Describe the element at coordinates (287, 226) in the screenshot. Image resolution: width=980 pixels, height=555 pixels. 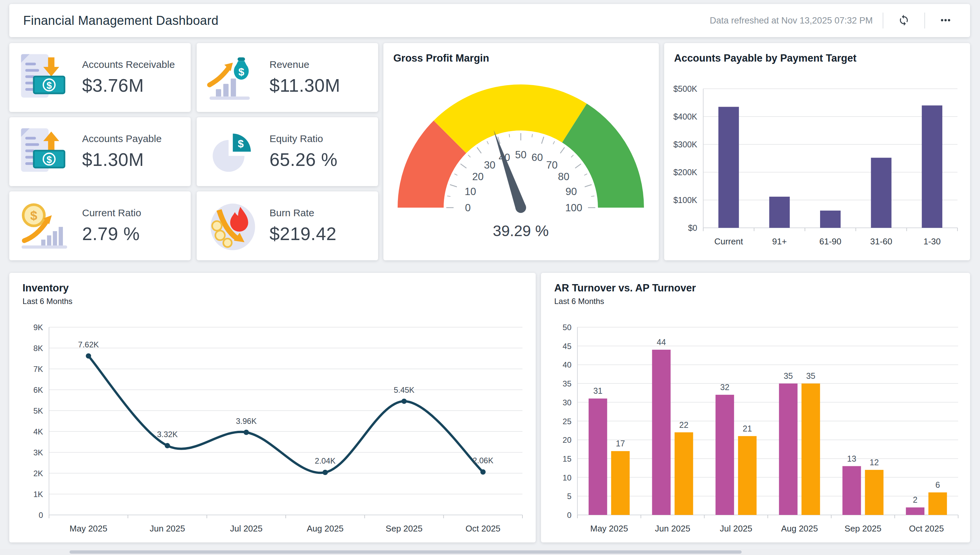
I see `kpi-card-burn-rate: Burn Rate$219.42` at that location.